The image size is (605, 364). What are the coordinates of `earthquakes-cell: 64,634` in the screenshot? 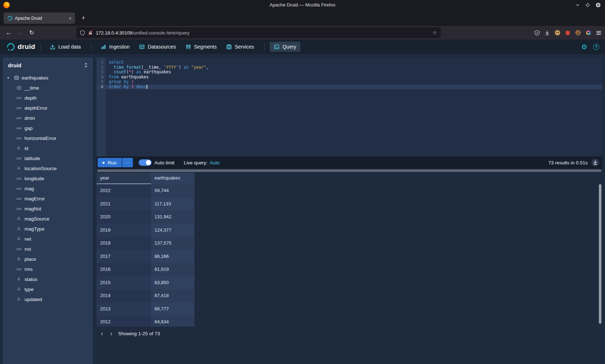 It's located at (173, 321).